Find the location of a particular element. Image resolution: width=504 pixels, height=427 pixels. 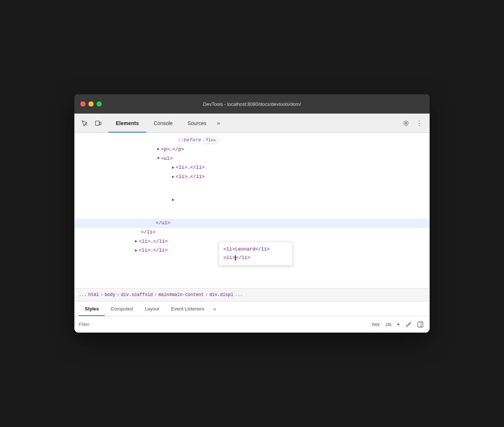

maximize-button is located at coordinates (99, 104).